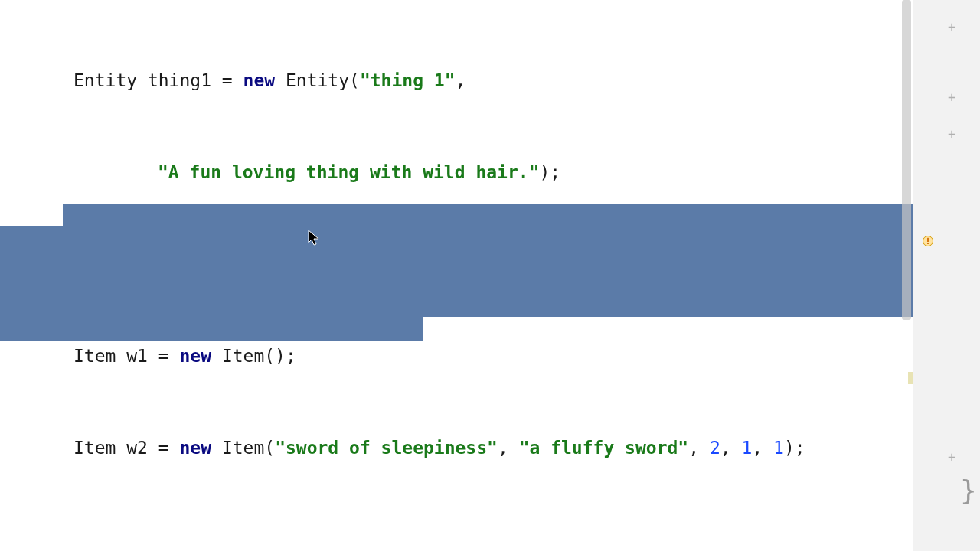  What do you see at coordinates (906, 160) in the screenshot?
I see `vertical-scrollbar` at bounding box center [906, 160].